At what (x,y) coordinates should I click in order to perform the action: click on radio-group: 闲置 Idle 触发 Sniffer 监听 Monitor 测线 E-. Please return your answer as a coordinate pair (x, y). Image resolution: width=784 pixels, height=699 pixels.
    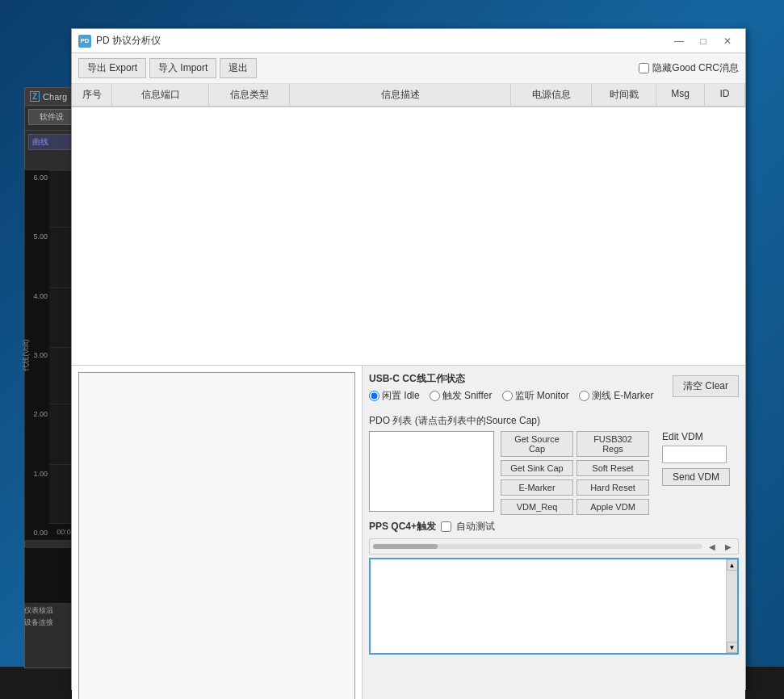
    Looking at the image, I should click on (512, 396).